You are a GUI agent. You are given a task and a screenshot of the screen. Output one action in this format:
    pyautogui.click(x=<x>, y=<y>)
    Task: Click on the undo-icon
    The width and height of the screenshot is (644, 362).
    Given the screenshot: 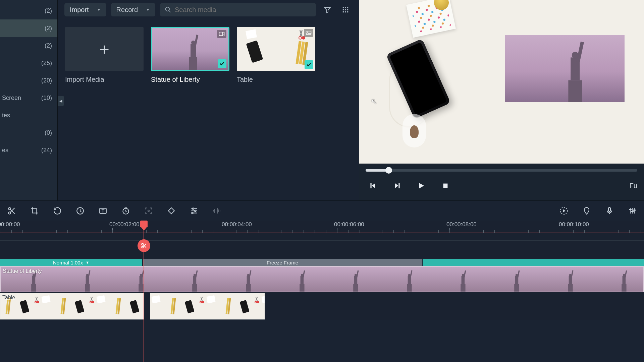 What is the action you would take?
    pyautogui.click(x=57, y=211)
    